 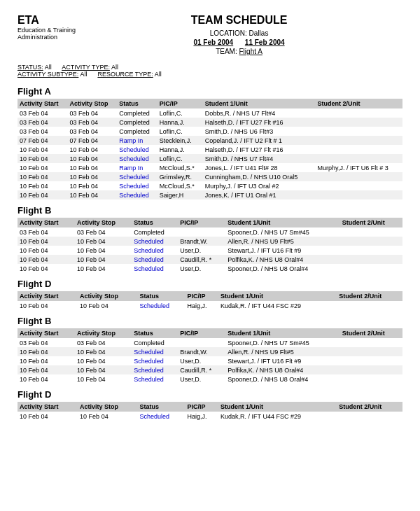 What do you see at coordinates (259, 113) in the screenshot?
I see `table-cell: Dobbs,R. / NHS U7 Flt#4` at bounding box center [259, 113].